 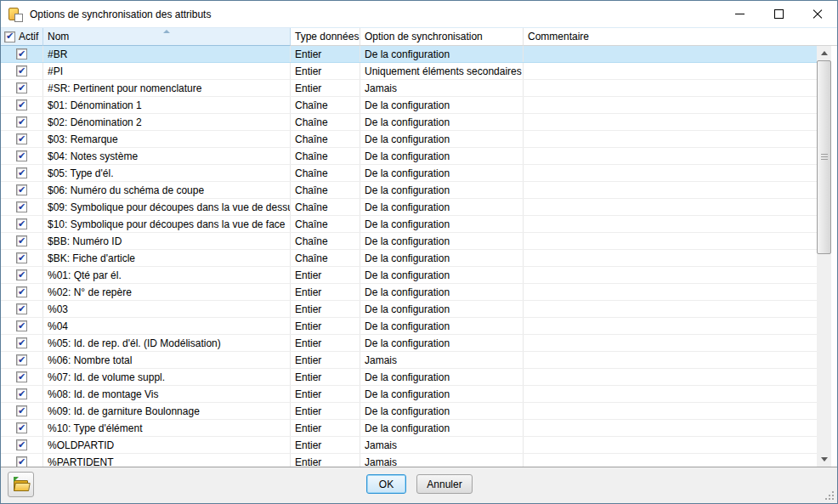 What do you see at coordinates (824, 53) in the screenshot?
I see `scroll-up-button` at bounding box center [824, 53].